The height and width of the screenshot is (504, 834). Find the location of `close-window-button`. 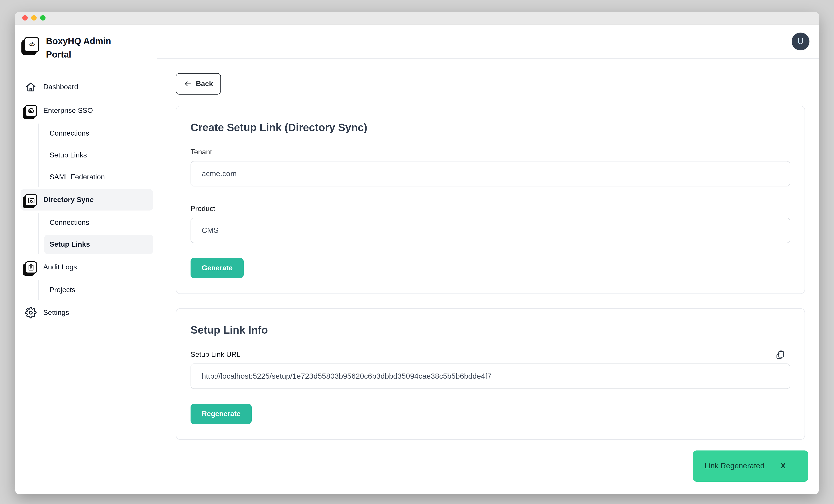

close-window-button is located at coordinates (25, 18).